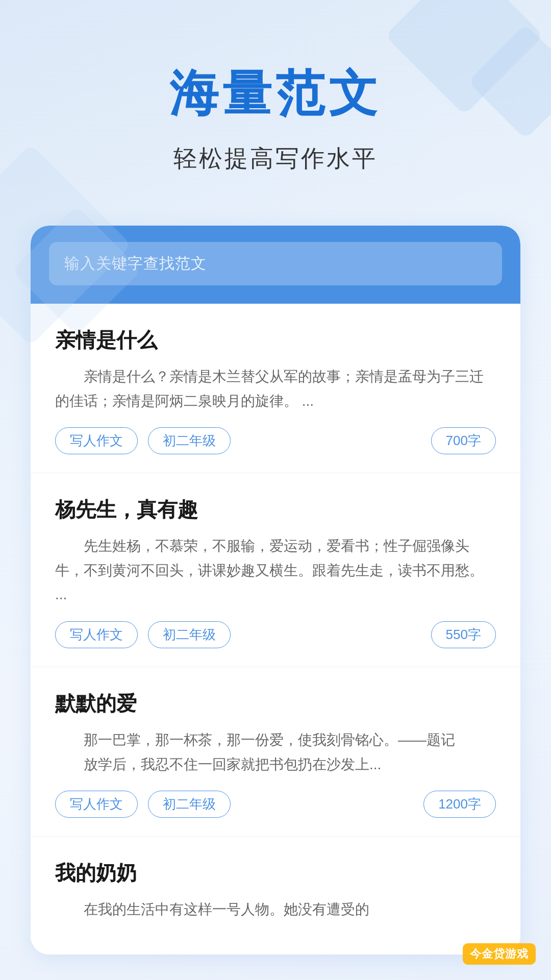 The image size is (551, 980). Describe the element at coordinates (276, 635) in the screenshot. I see `article-tags-2: 写人作文 初二年级 550字` at that location.